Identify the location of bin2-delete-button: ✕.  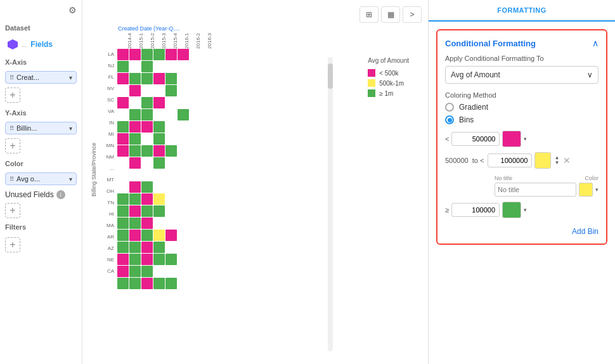
(567, 160).